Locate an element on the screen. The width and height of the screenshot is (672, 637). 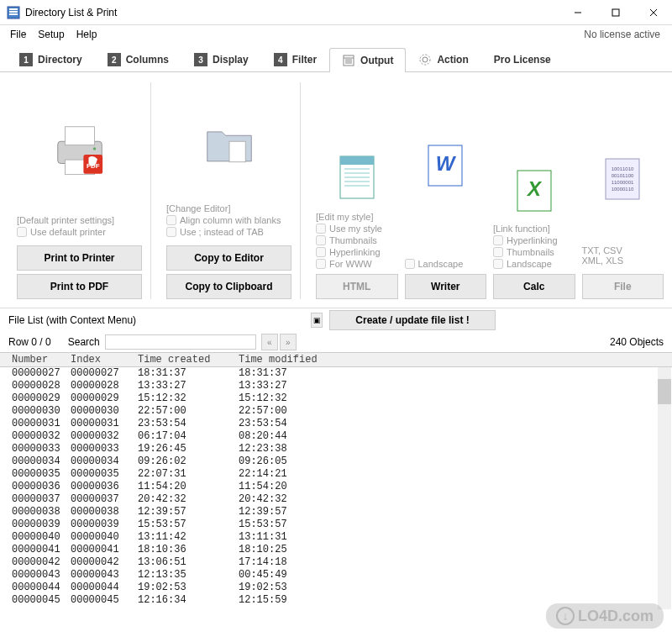
table-row: 000000420000004213:06:5117:14:18 is located at coordinates (336, 563).